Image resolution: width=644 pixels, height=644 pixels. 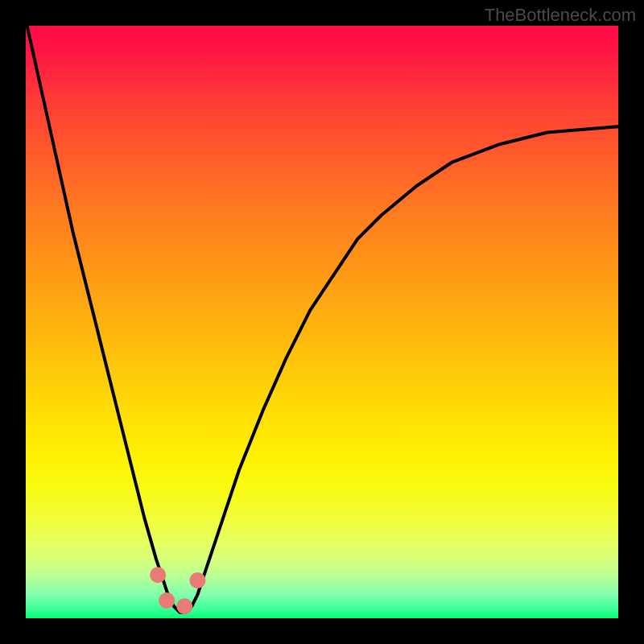 I want to click on watermark-text: TheBottleneck.com, so click(x=560, y=15).